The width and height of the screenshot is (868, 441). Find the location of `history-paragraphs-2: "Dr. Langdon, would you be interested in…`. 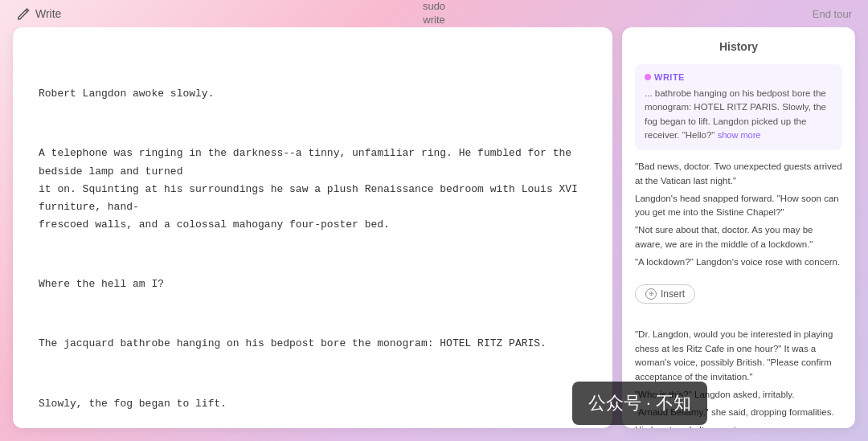

history-paragraphs-2: "Dr. Langdon, would you be interested in… is located at coordinates (739, 378).